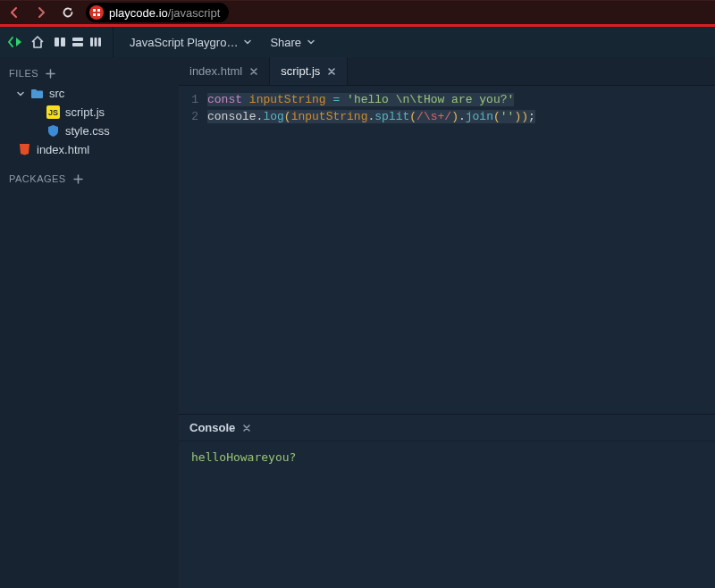 The image size is (715, 588). Describe the element at coordinates (224, 71) in the screenshot. I see `tab-index-html: index.html` at that location.